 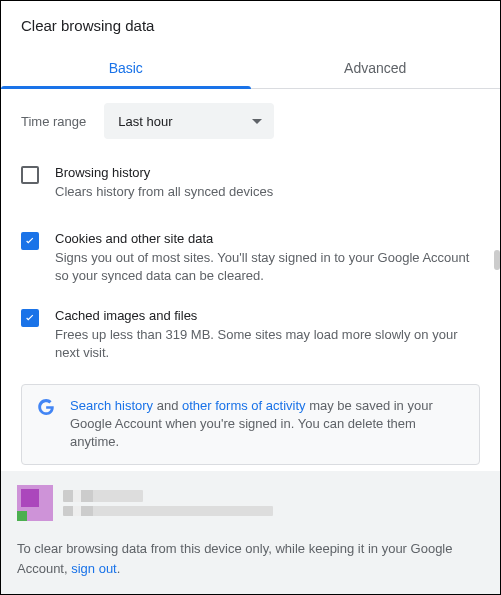 I want to click on time-range-label: Time range, so click(x=54, y=122).